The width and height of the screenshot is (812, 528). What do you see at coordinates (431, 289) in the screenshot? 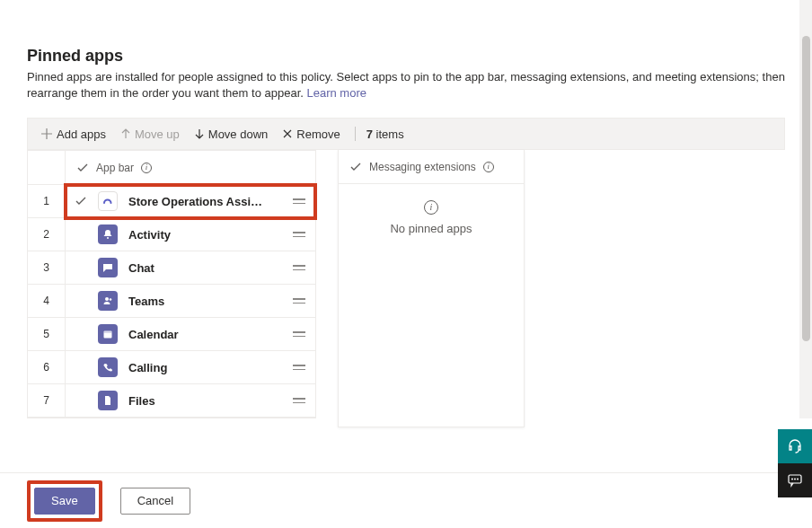
I see `messaging-extensions-list: Messaging extensions i i No pinned apps` at bounding box center [431, 289].